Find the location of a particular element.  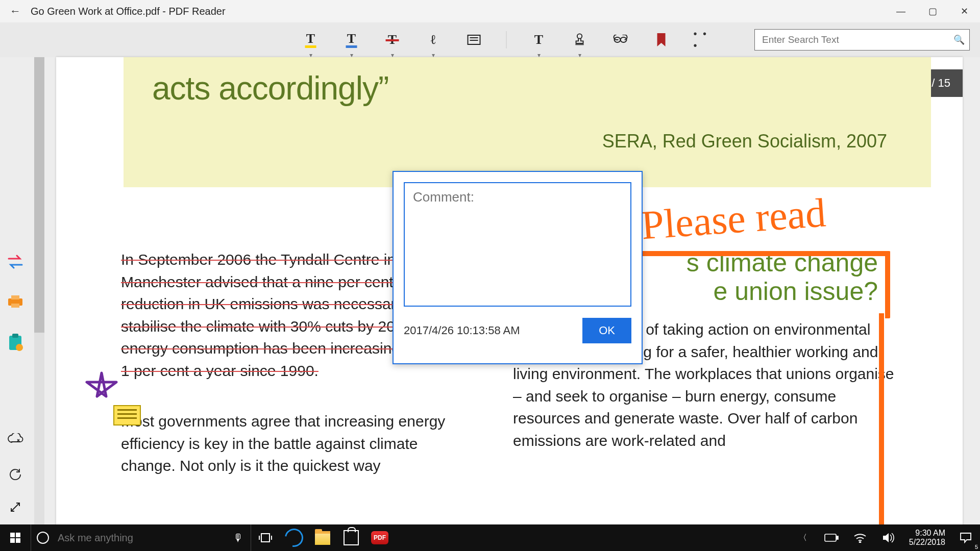

swap-icon is located at coordinates (15, 263).